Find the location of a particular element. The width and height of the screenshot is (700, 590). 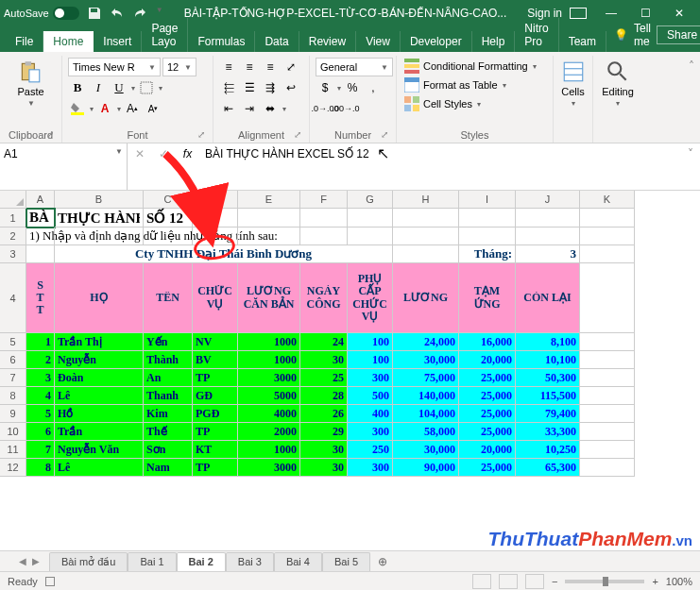

collapse-ribbon-icon: ˄ is located at coordinates (691, 99).